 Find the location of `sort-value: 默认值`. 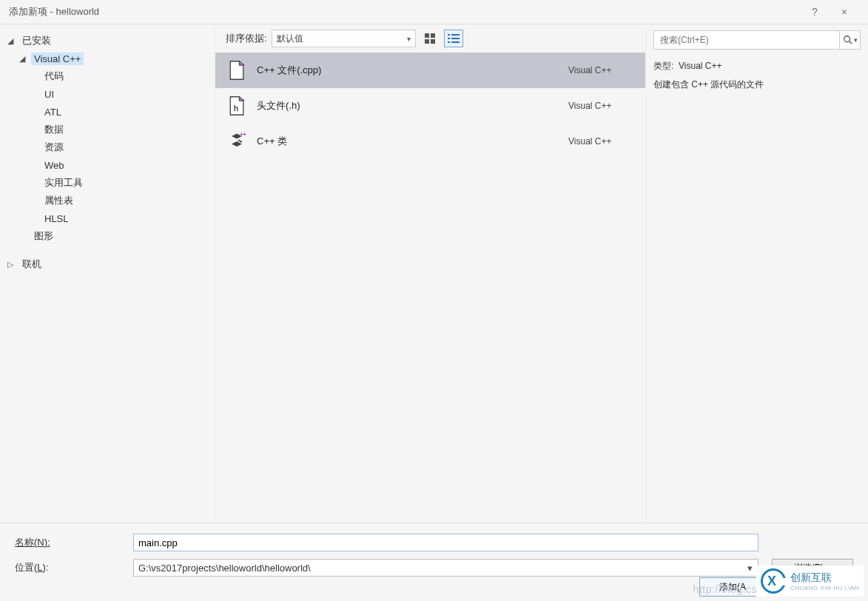

sort-value: 默认值 is located at coordinates (290, 38).